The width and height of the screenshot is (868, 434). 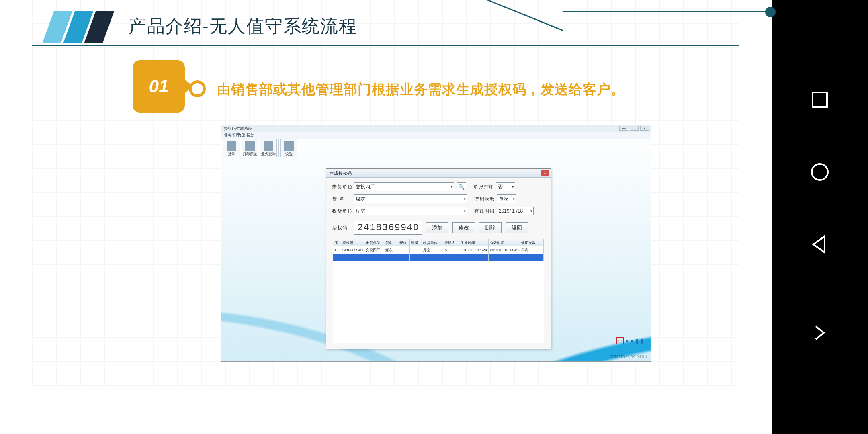 I want to click on window-min-button: —, so click(x=624, y=128).